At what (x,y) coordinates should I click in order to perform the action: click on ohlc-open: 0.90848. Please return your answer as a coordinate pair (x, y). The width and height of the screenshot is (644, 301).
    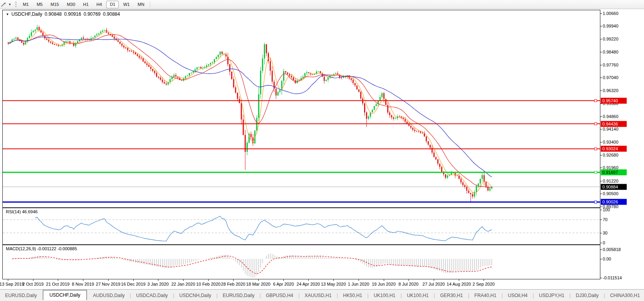
    Looking at the image, I should click on (53, 14).